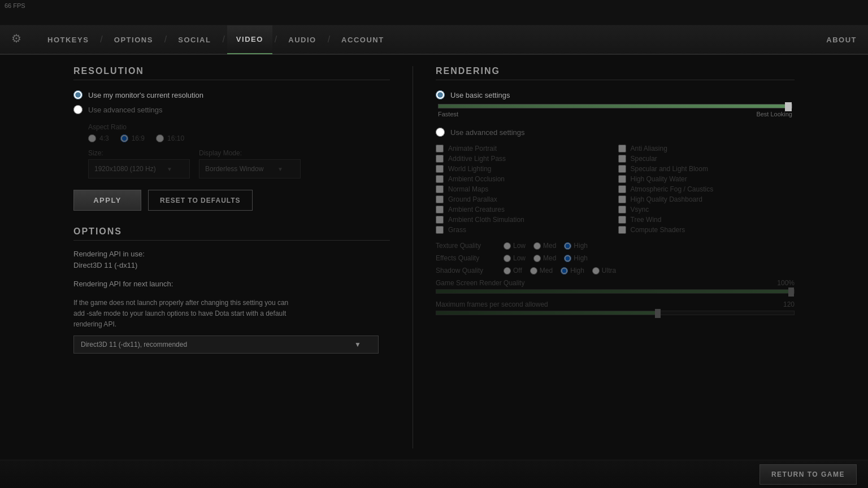 This screenshot has width=868, height=488. What do you see at coordinates (524, 199) in the screenshot?
I see `checkbox-ground-parallax: Ground Parallax` at bounding box center [524, 199].